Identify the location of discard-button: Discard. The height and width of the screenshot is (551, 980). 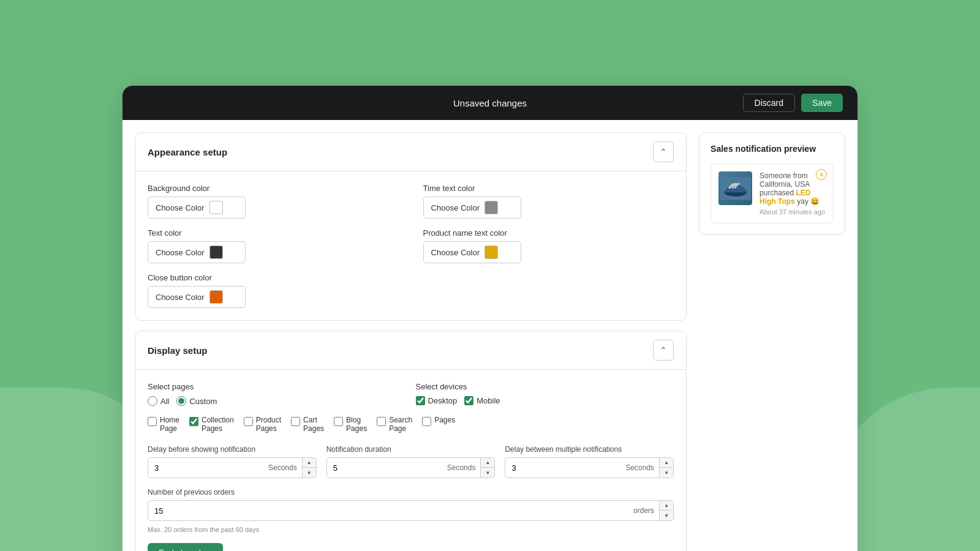
(769, 103).